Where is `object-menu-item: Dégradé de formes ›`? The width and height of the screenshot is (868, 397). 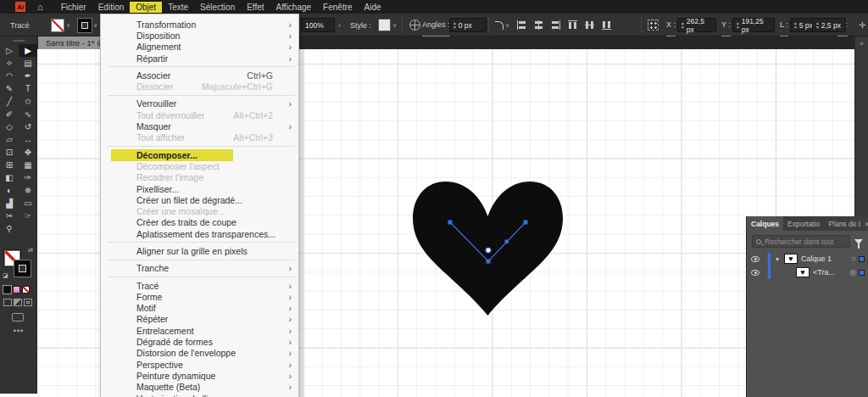
object-menu-item: Dégradé de formes › is located at coordinates (200, 341).